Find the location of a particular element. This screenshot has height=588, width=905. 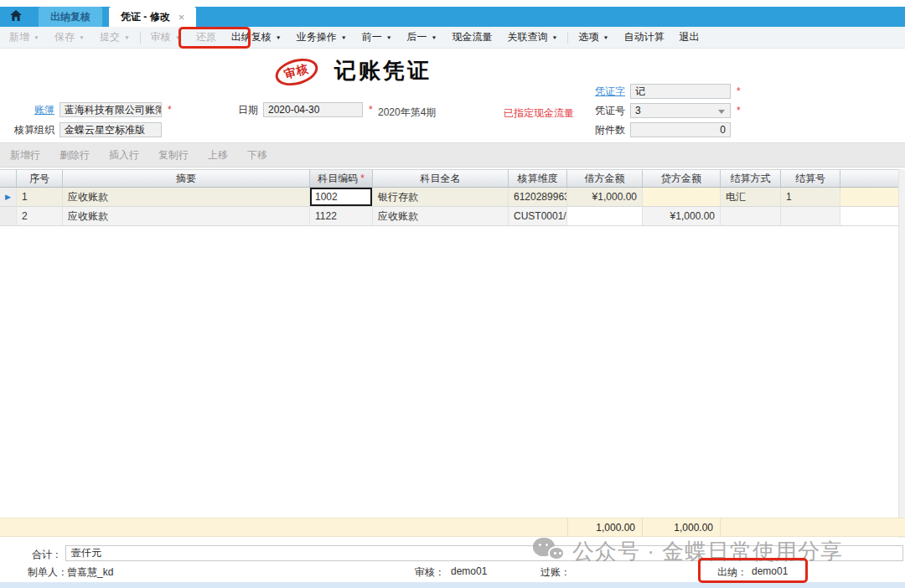

business-ops-button: 业务操作 ▼ is located at coordinates (322, 37).